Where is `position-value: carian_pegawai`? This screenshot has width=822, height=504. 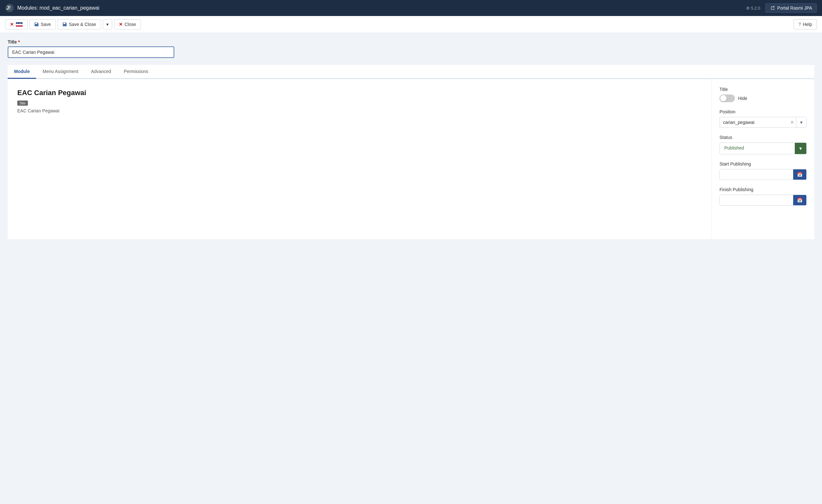 position-value: carian_pegawai is located at coordinates (754, 122).